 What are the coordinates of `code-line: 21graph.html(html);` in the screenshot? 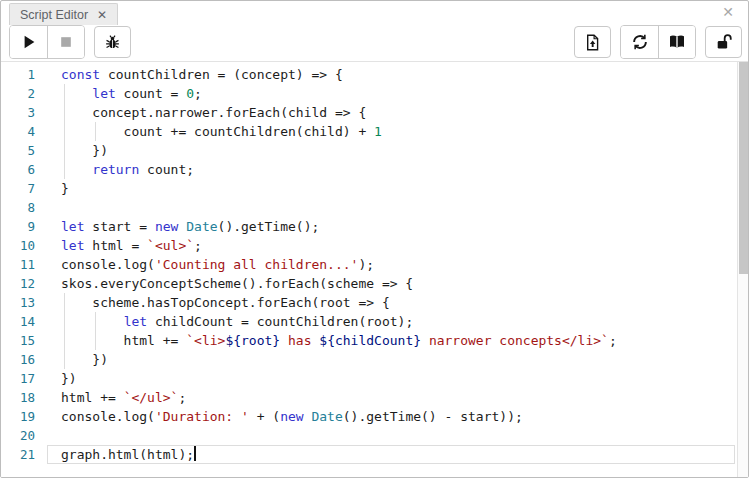 It's located at (374, 454).